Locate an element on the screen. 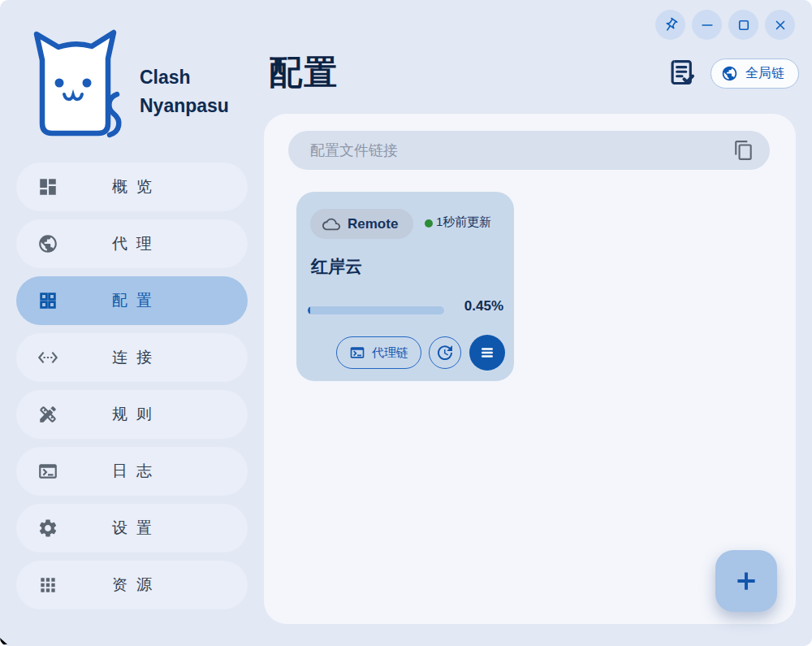 The height and width of the screenshot is (646, 812). close-icon is located at coordinates (780, 25).